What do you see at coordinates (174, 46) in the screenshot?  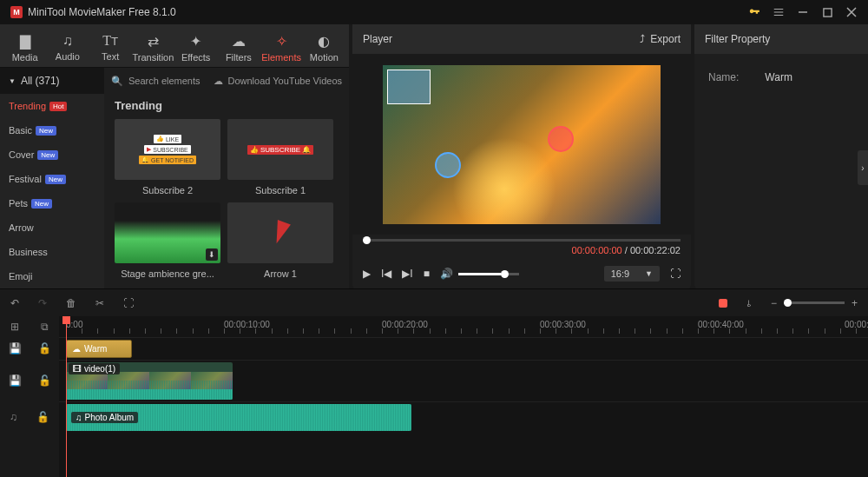 I see `ribbon: ▇Media ♫Audio TTText ⇄Transition ✦Effect…` at bounding box center [174, 46].